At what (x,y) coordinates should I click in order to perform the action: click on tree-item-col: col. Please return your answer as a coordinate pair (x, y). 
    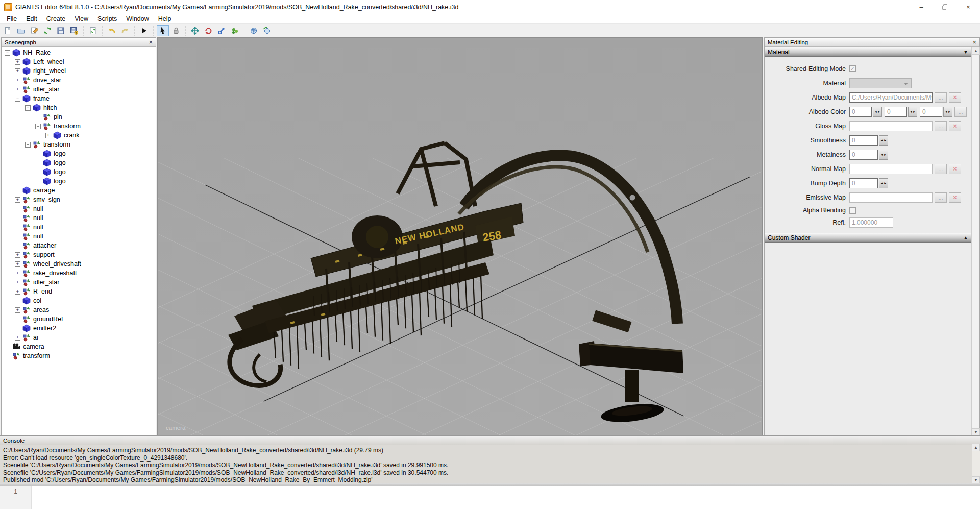
    Looking at the image, I should click on (79, 301).